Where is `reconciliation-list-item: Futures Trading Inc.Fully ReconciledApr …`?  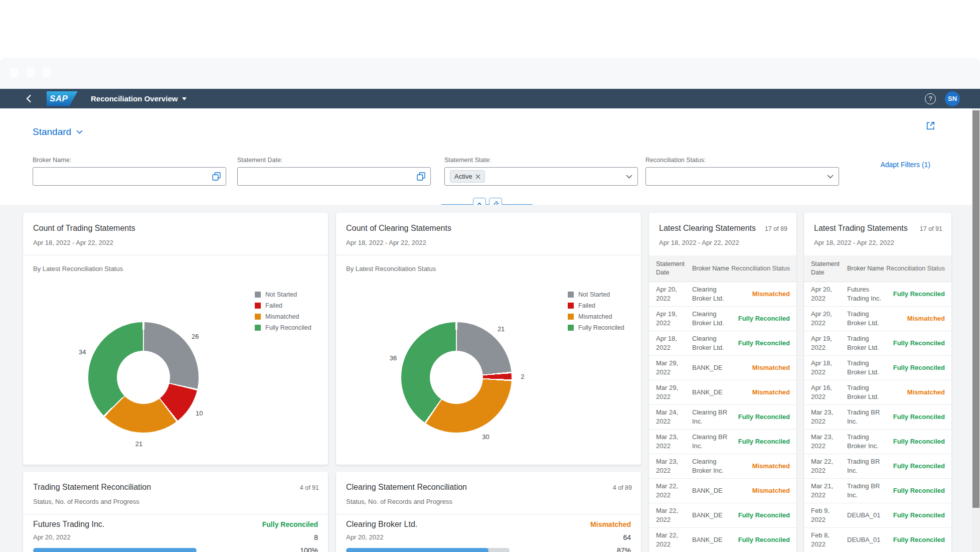 reconciliation-list-item: Futures Trading Inc.Fully ReconciledApr … is located at coordinates (176, 536).